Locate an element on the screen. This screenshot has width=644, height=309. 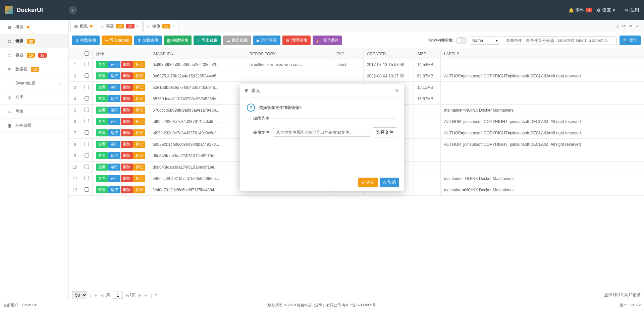
home-icon: ⌂ is located at coordinates (618, 26).